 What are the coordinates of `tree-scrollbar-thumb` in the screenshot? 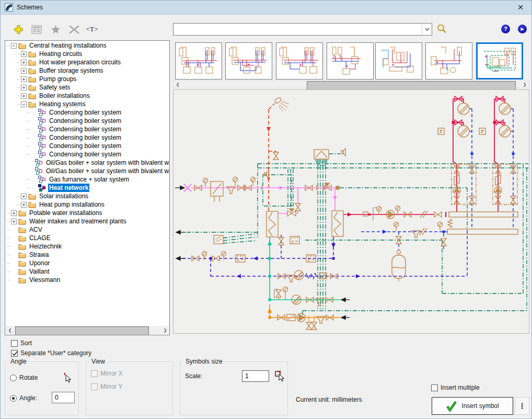 It's located at (82, 331).